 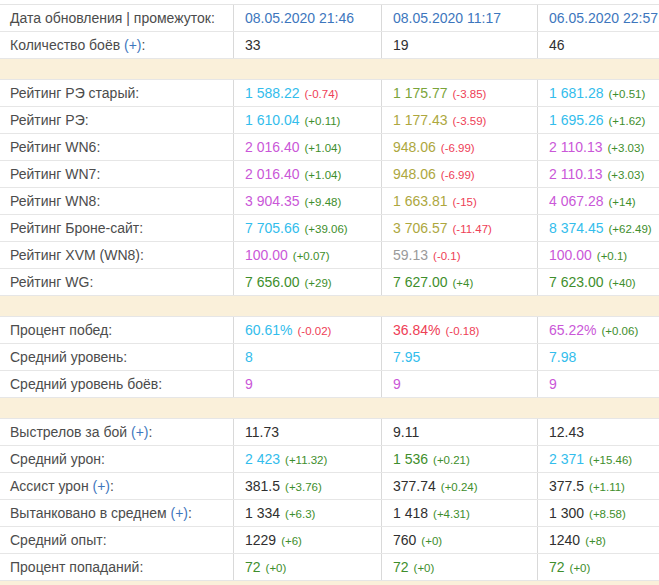 I want to click on cell-delta: (-6.99), so click(x=458, y=175).